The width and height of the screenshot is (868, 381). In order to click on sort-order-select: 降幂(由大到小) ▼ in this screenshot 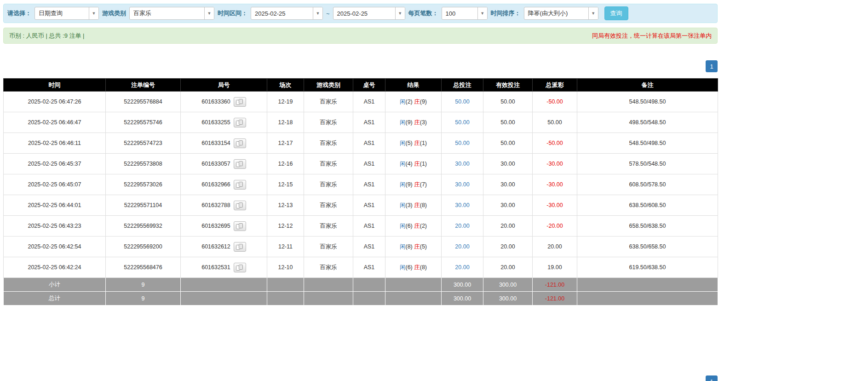, I will do `click(561, 13)`.